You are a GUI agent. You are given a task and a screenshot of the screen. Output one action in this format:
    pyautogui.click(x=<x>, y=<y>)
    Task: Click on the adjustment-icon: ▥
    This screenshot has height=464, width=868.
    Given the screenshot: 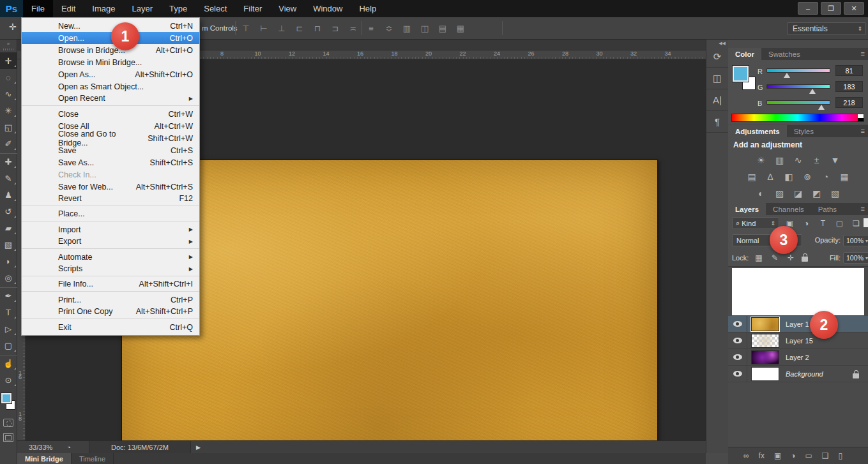 What is the action you would take?
    pyautogui.click(x=780, y=160)
    